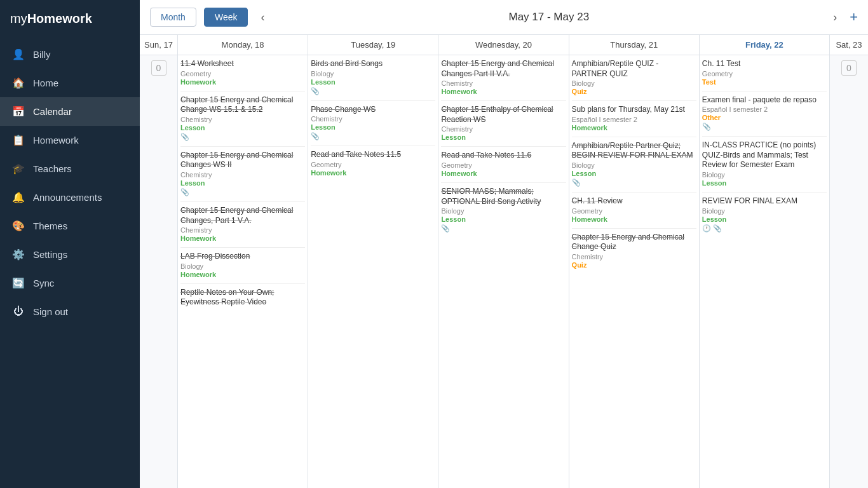 This screenshot has height=488, width=868. What do you see at coordinates (18, 254) in the screenshot?
I see `settings-icon: ⚙️` at bounding box center [18, 254].